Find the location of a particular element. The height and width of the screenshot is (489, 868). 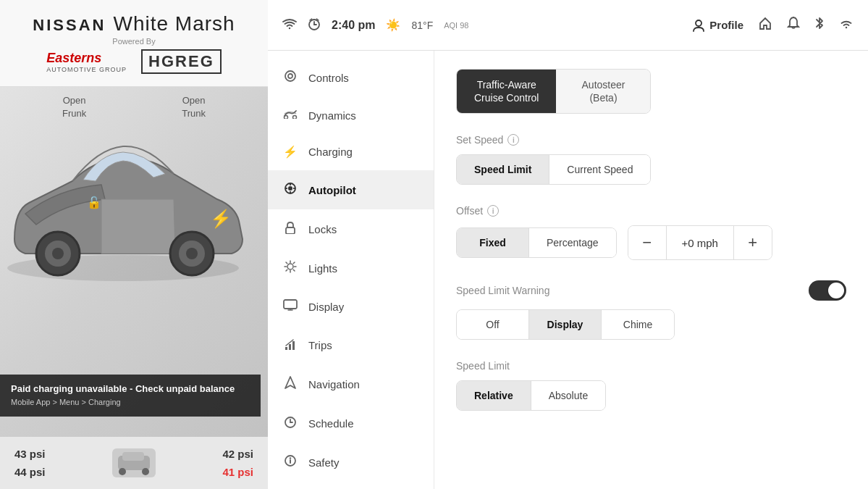

profile-label: Profile is located at coordinates (727, 25).